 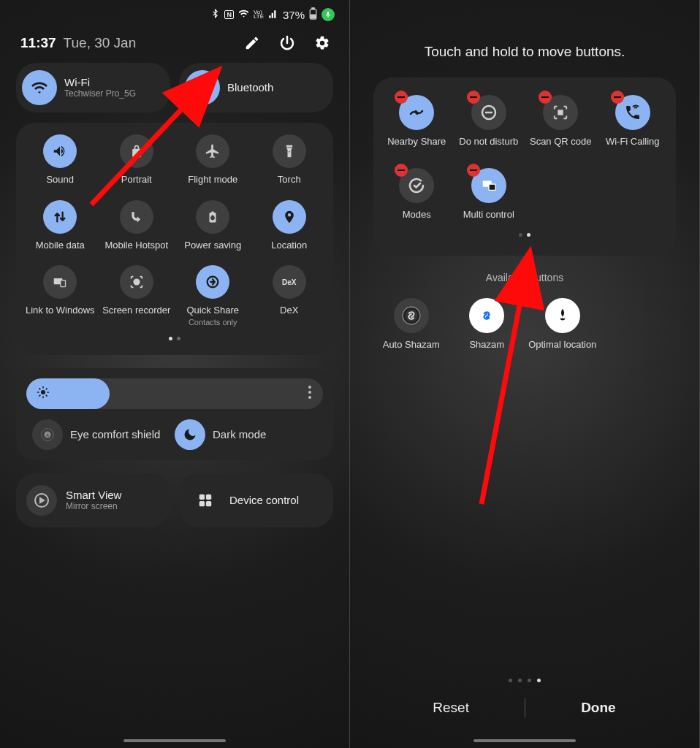 I want to click on qs-header: 11:37 Tue, 30 Jan, so click(x=175, y=45).